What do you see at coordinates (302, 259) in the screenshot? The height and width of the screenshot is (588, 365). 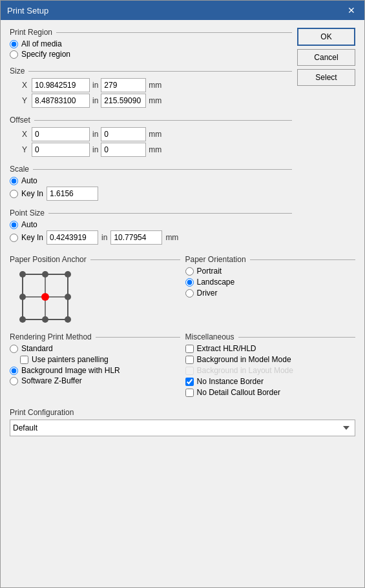 I see `orientation-divider` at bounding box center [302, 259].